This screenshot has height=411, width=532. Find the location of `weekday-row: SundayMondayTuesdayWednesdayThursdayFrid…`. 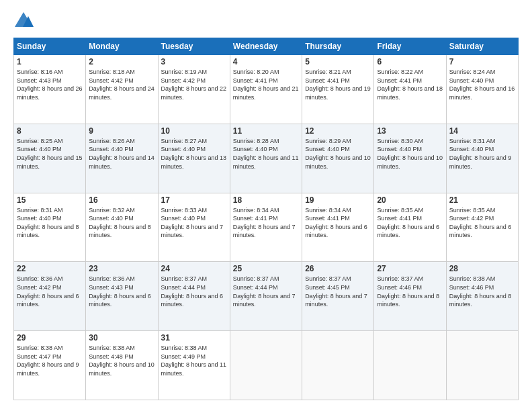

weekday-row: SundayMondayTuesdayWednesdayThursdayFrid… is located at coordinates (266, 47).